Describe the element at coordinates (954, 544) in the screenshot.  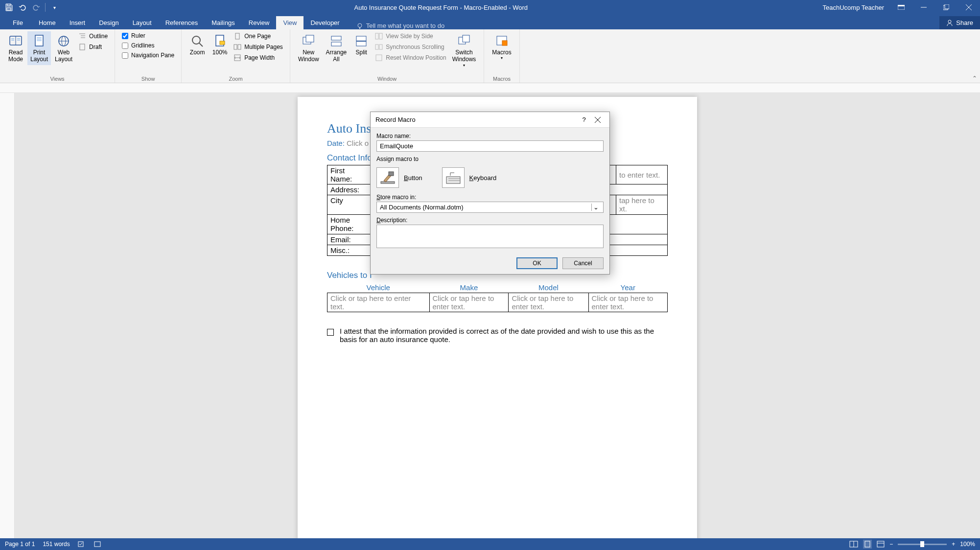
I see `zoom-in-icon: +` at that location.